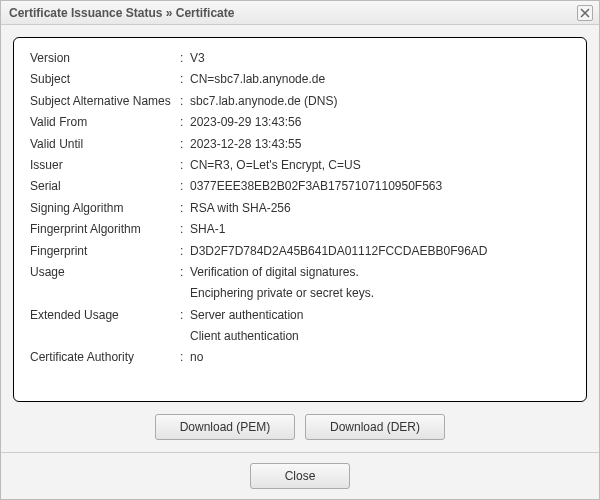  Describe the element at coordinates (105, 358) in the screenshot. I see `cert-field-label: Certificate Authority` at that location.